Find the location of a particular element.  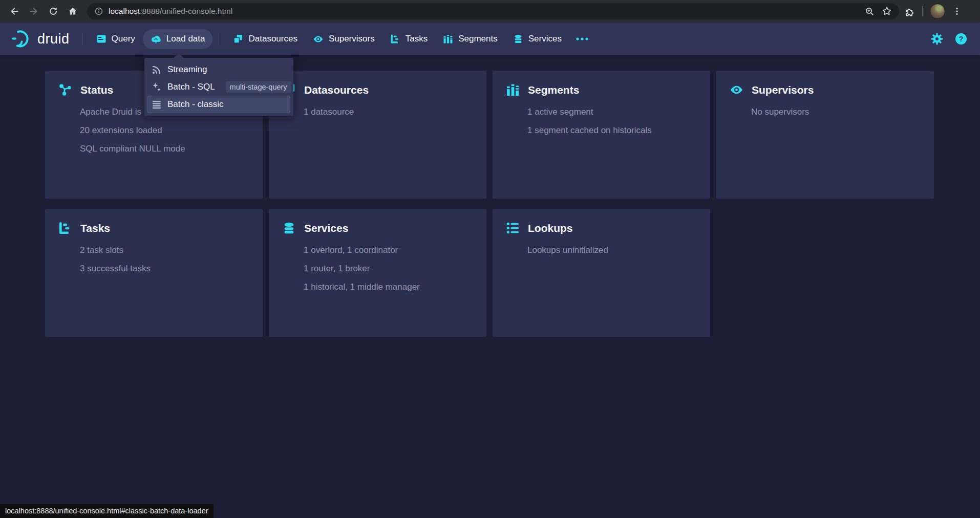

card-lookups: Lookups Lookups uninitialized is located at coordinates (601, 273).